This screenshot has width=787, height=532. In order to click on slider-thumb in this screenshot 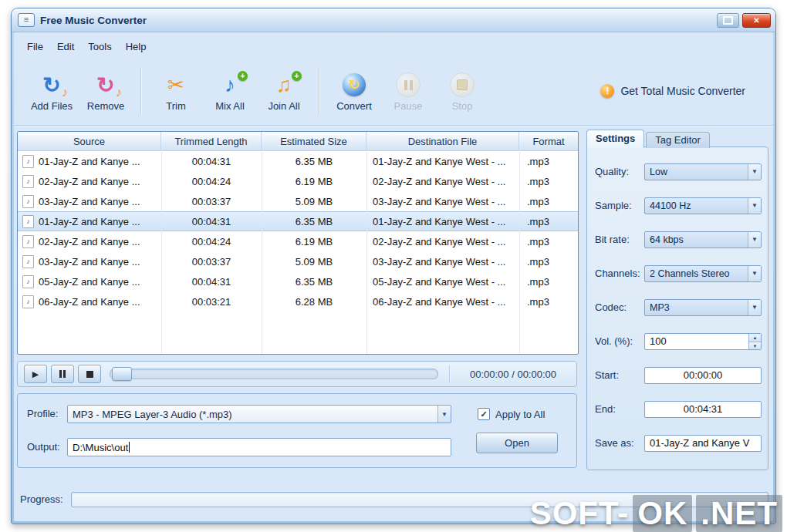, I will do `click(122, 374)`.